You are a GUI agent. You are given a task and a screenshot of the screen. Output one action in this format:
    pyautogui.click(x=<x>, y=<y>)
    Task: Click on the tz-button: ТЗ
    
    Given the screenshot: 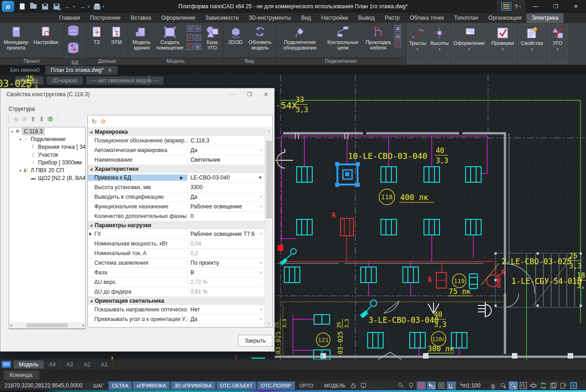 What is the action you would take?
    pyautogui.click(x=97, y=40)
    